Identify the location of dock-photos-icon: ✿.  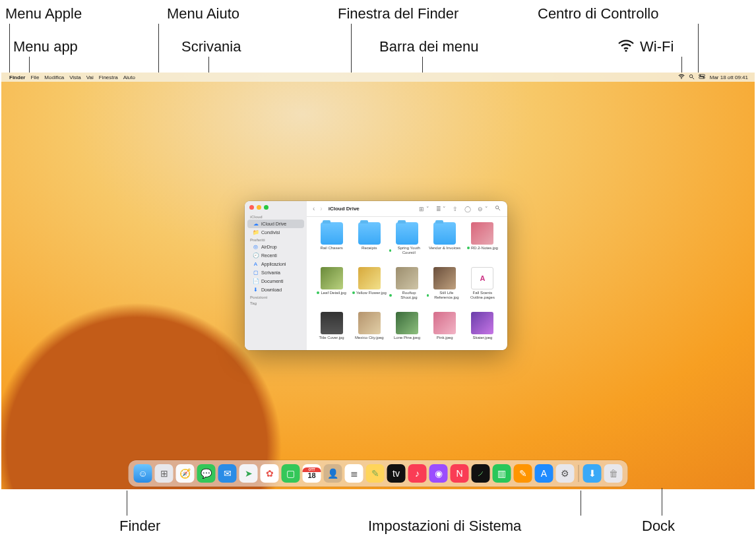
(270, 473).